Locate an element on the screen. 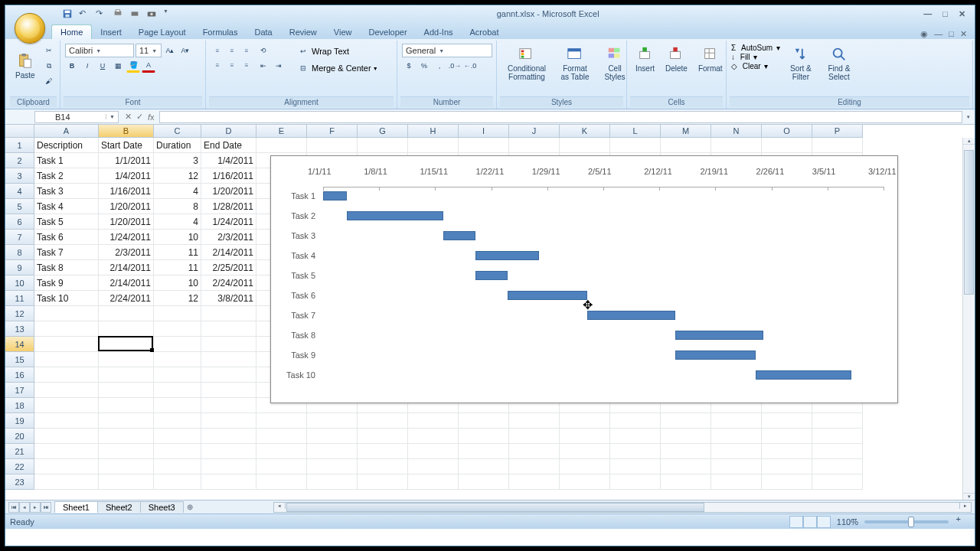  row-header: 21 is located at coordinates (20, 452).